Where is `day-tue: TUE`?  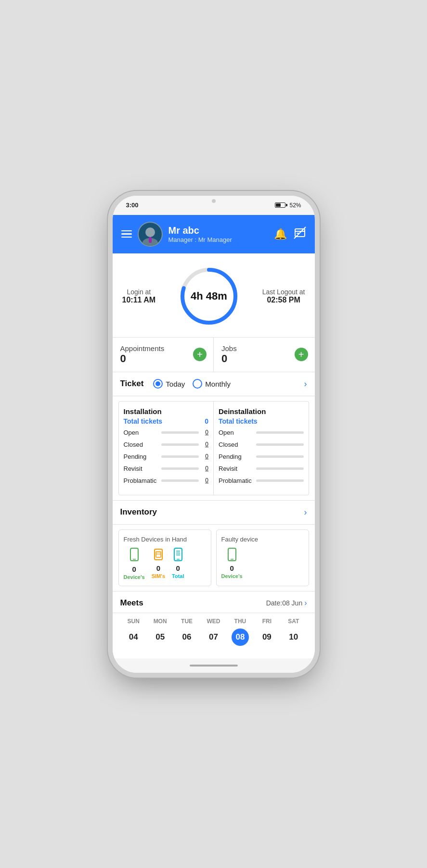
day-tue: TUE is located at coordinates (187, 621).